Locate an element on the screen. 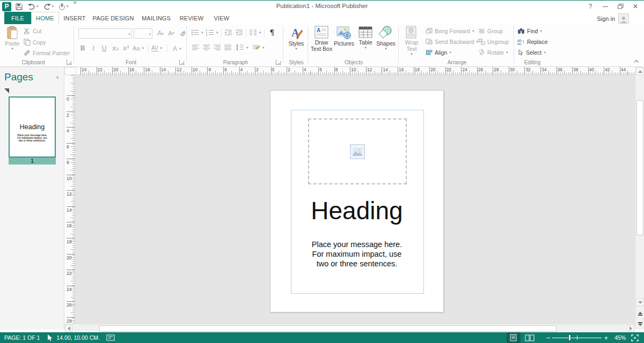  cut-button: Cut is located at coordinates (32, 31).